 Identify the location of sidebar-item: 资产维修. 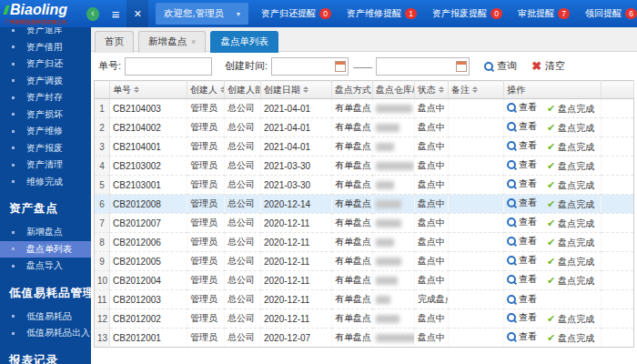
(46, 131).